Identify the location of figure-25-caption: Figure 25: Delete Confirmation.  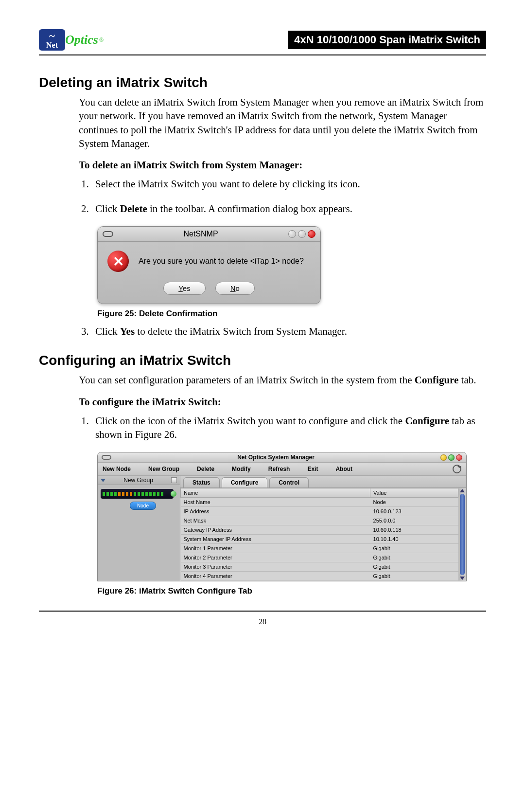
(292, 314).